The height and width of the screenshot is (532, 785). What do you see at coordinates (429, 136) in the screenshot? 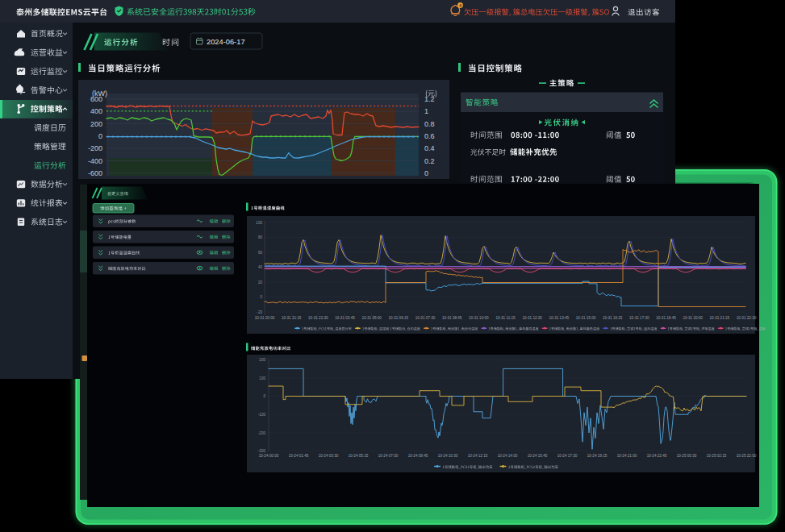
I see `svg-text: 0.6` at bounding box center [429, 136].